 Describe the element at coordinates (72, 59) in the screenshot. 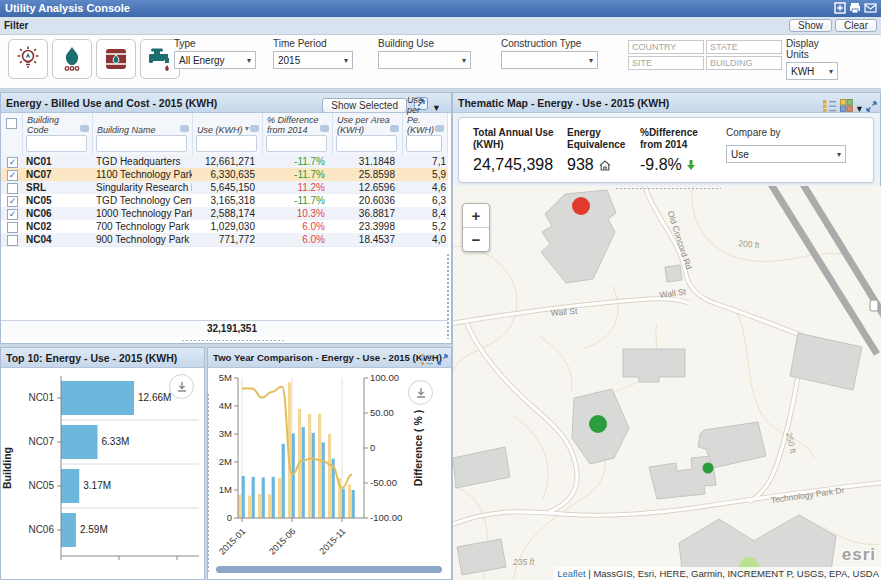

I see `energy-type-gas-button` at that location.